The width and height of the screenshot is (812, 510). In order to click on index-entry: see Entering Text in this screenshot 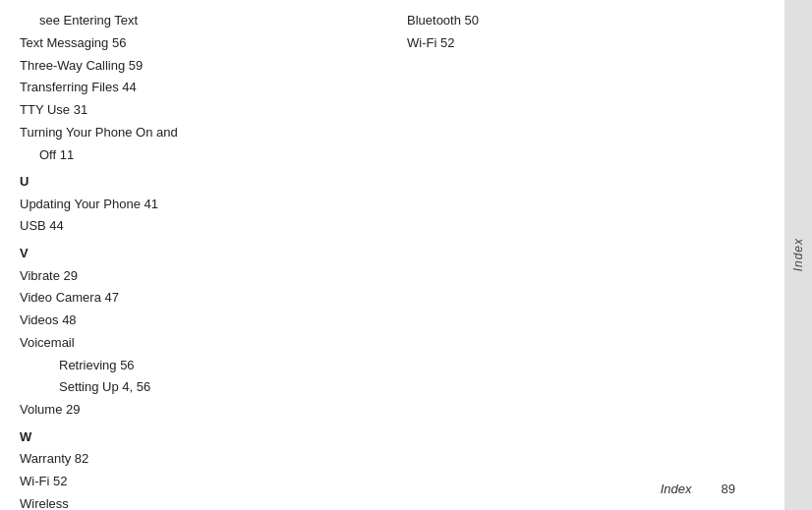, I will do `click(199, 22)`.